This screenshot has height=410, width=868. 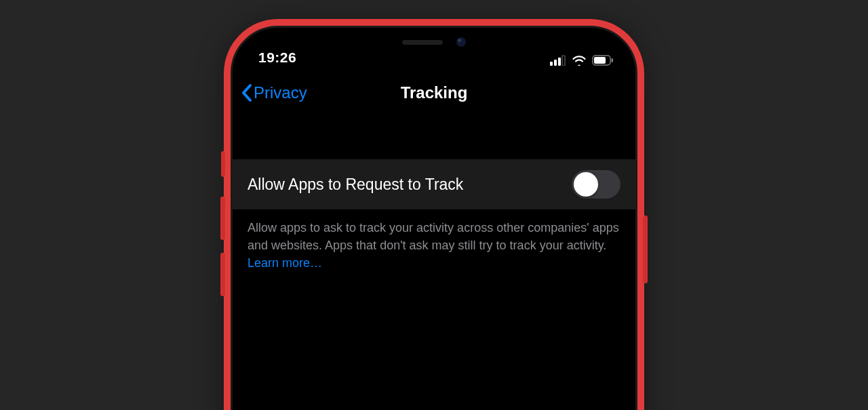 I want to click on status-time: 19:26, so click(x=277, y=58).